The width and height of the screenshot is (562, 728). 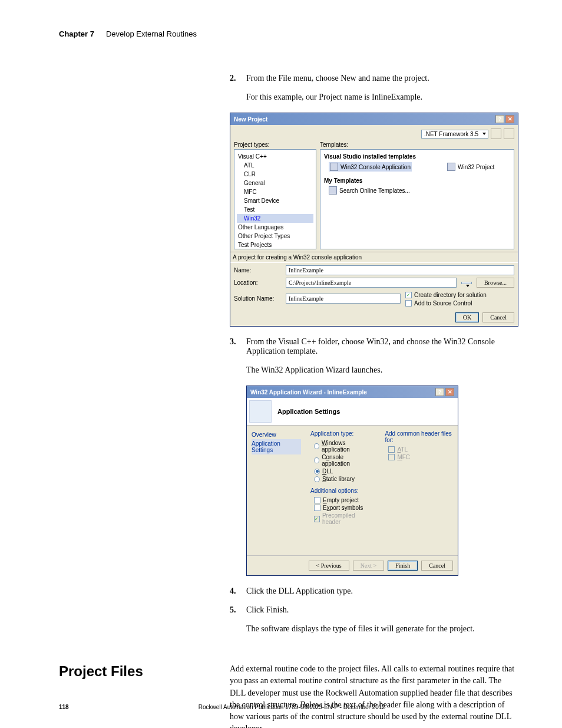 I want to click on common-header-label: Add common header files for:, so click(x=419, y=437).